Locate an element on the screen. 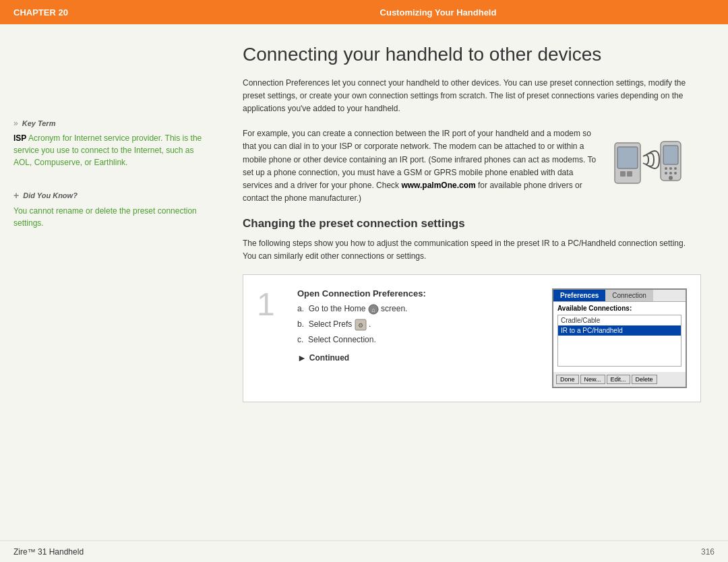  step-number: 1 is located at coordinates (270, 338).